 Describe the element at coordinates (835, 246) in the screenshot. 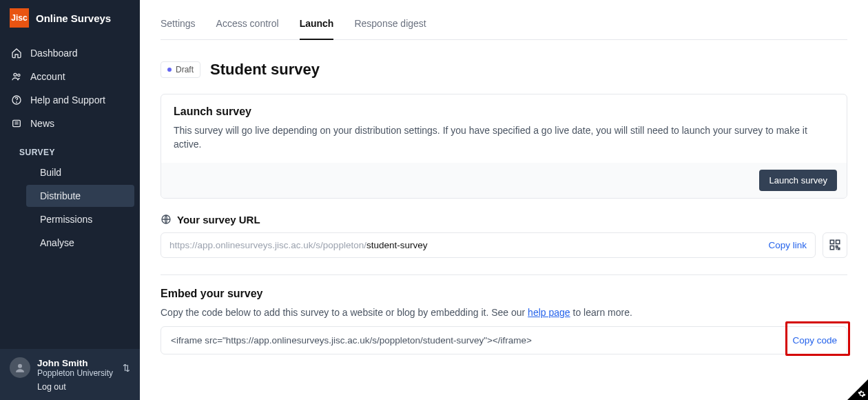

I see `qr-code-button` at that location.